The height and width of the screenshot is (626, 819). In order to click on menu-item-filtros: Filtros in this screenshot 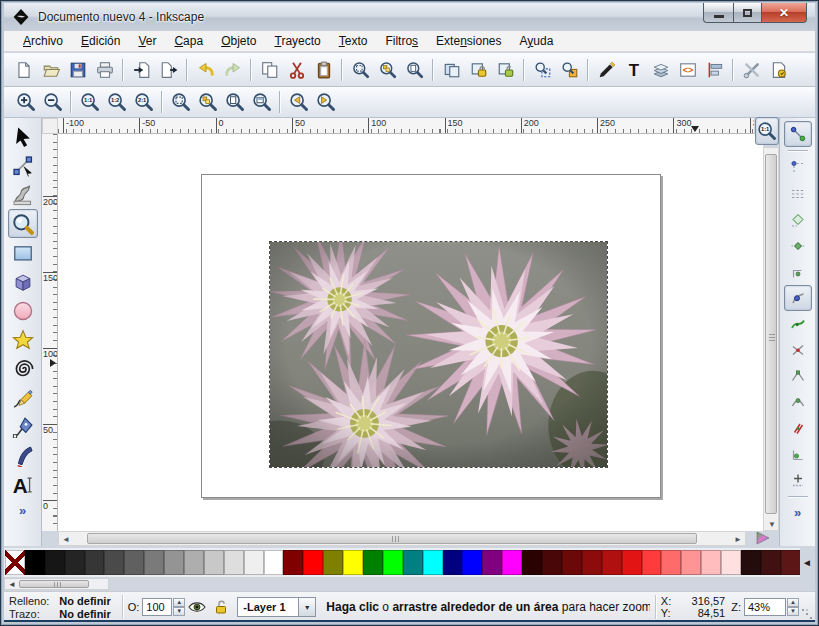, I will do `click(402, 41)`.